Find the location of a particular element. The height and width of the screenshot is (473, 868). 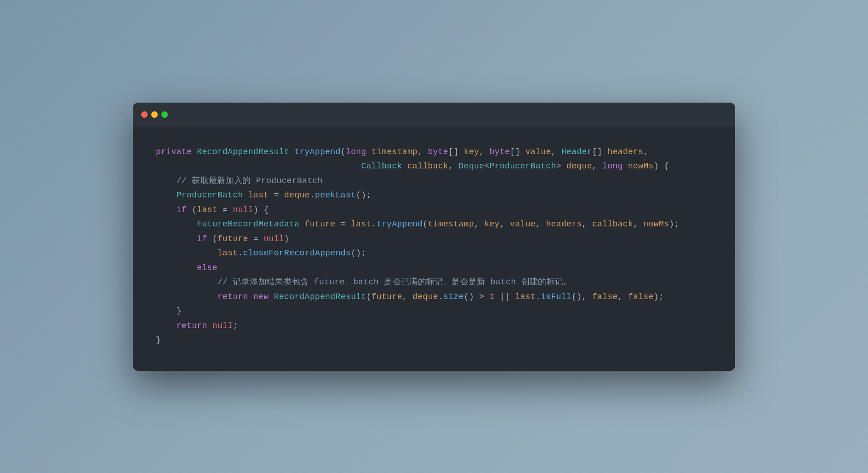

code-line: last.closeForRecordAppends(); is located at coordinates (434, 254).